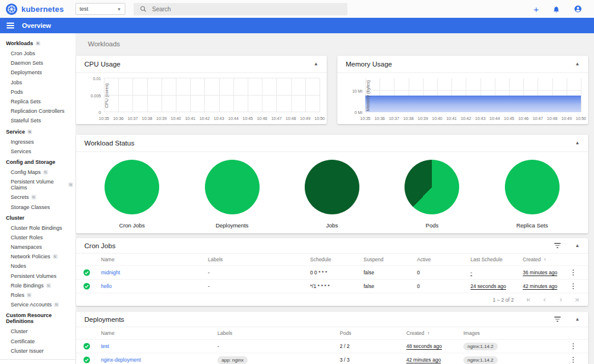 The image size is (594, 364). What do you see at coordinates (38, 295) in the screenshot?
I see `sidebar-item-roles: RolesN` at bounding box center [38, 295].